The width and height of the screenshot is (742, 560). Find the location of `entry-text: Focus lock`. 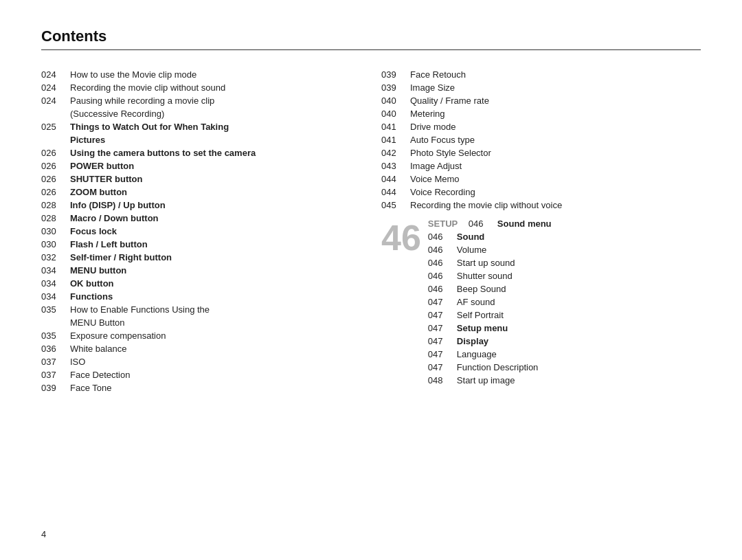

entry-text: Focus lock is located at coordinates (93, 231).